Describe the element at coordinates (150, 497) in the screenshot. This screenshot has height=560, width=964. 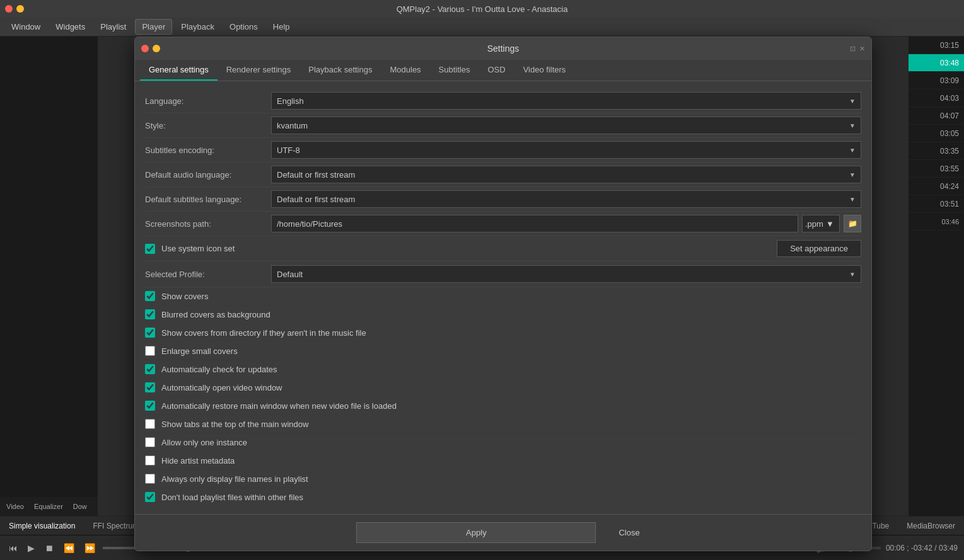
I see `dont-load-playlist-checkbox` at that location.